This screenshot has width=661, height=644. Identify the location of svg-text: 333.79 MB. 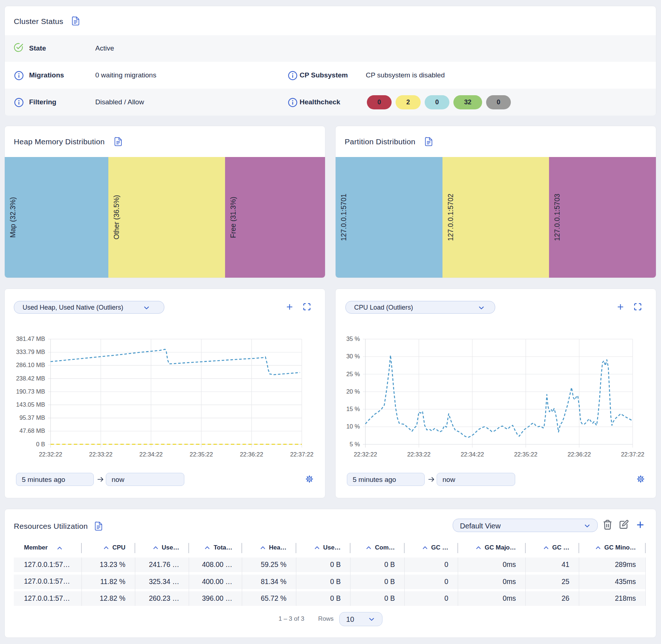
(31, 352).